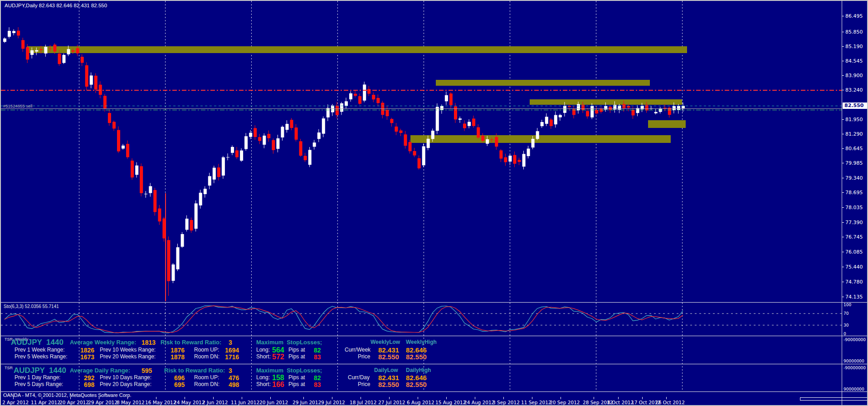 The height and width of the screenshot is (406, 868). I want to click on panel-text-daily: Long:, so click(263, 377).